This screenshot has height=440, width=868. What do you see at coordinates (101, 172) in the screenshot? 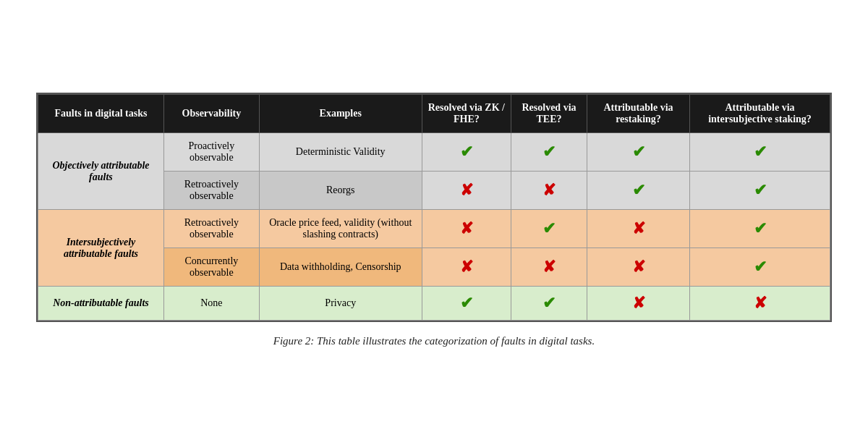
I see `fault-type-cell: Objectively attributable faults` at bounding box center [101, 172].